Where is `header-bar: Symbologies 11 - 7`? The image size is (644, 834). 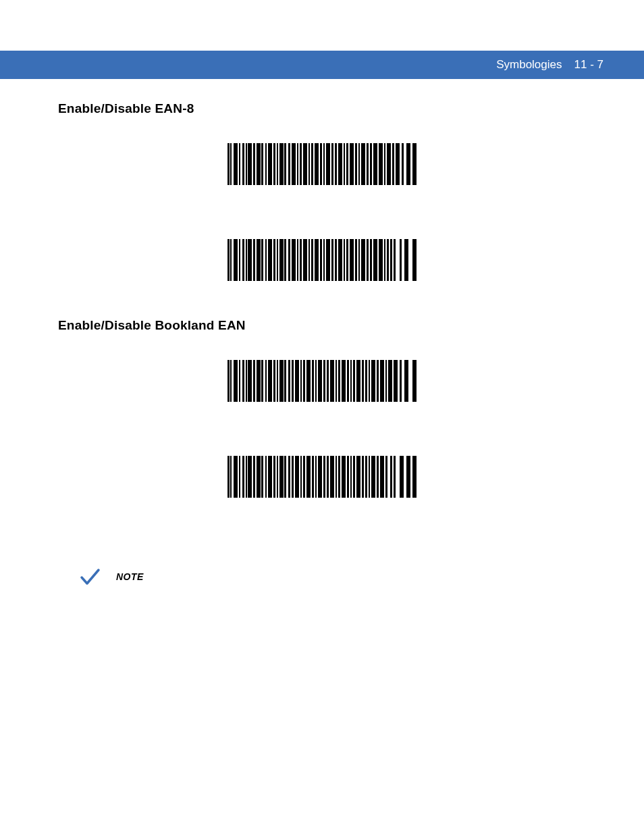 header-bar: Symbologies 11 - 7 is located at coordinates (322, 65).